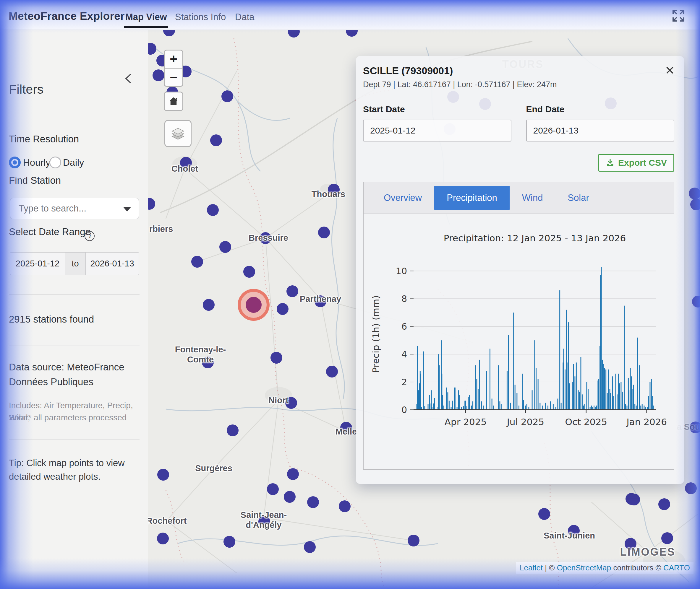  I want to click on tab-data: Data, so click(245, 17).